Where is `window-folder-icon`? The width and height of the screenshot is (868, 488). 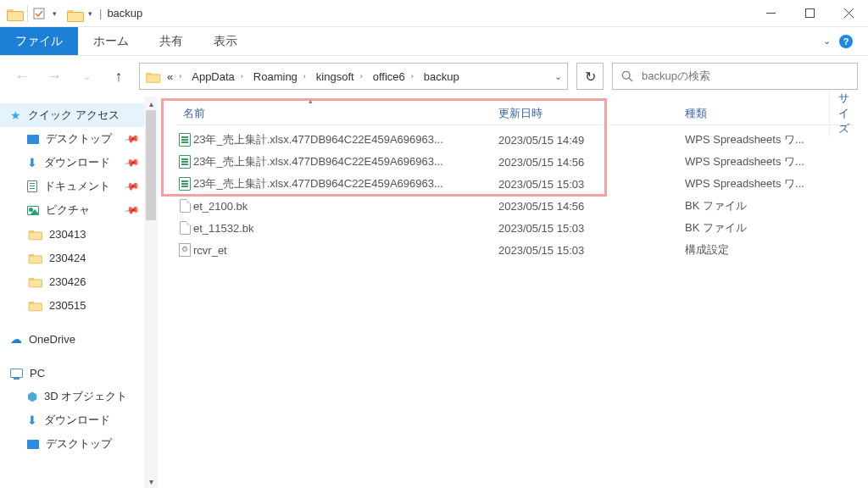
window-folder-icon is located at coordinates (14, 14).